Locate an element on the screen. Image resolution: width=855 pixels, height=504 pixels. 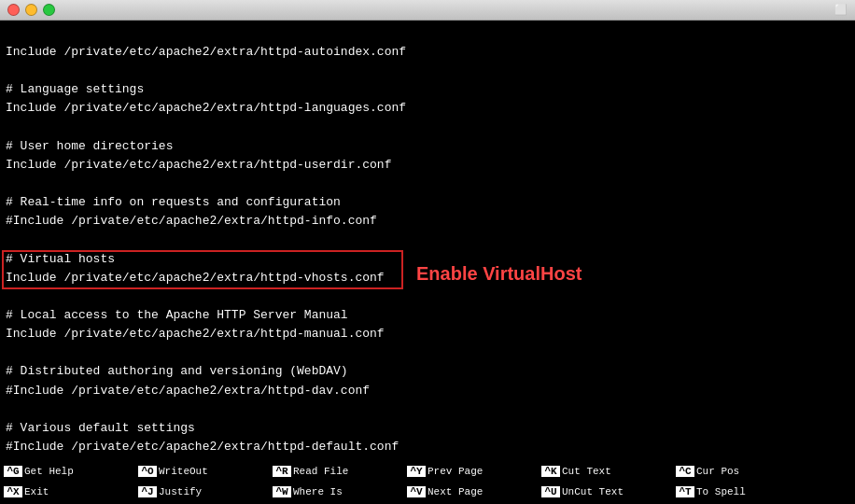
footer-item-0-5: ^CCur Pos is located at coordinates (739, 471).